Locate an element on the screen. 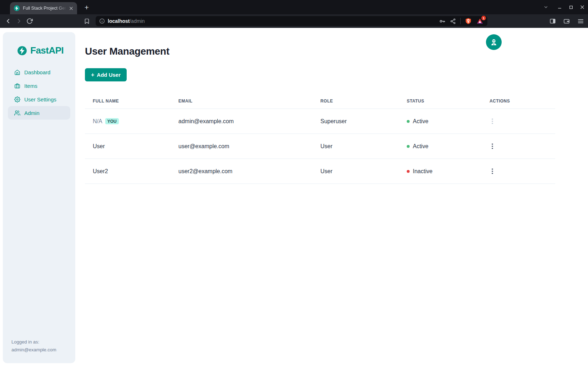 The height and width of the screenshot is (366, 588). brave-shield-icon is located at coordinates (468, 21).